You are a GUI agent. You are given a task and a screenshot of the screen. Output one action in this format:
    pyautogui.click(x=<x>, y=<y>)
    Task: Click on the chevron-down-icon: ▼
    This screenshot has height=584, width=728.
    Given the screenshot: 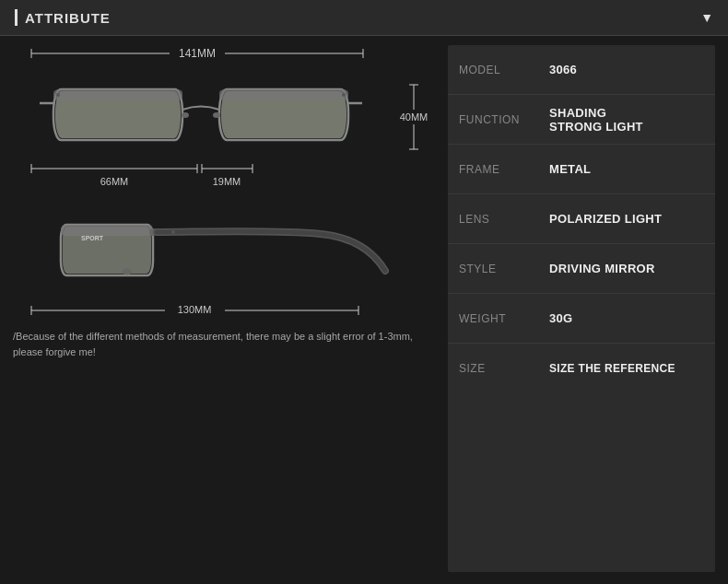 What is the action you would take?
    pyautogui.click(x=707, y=18)
    